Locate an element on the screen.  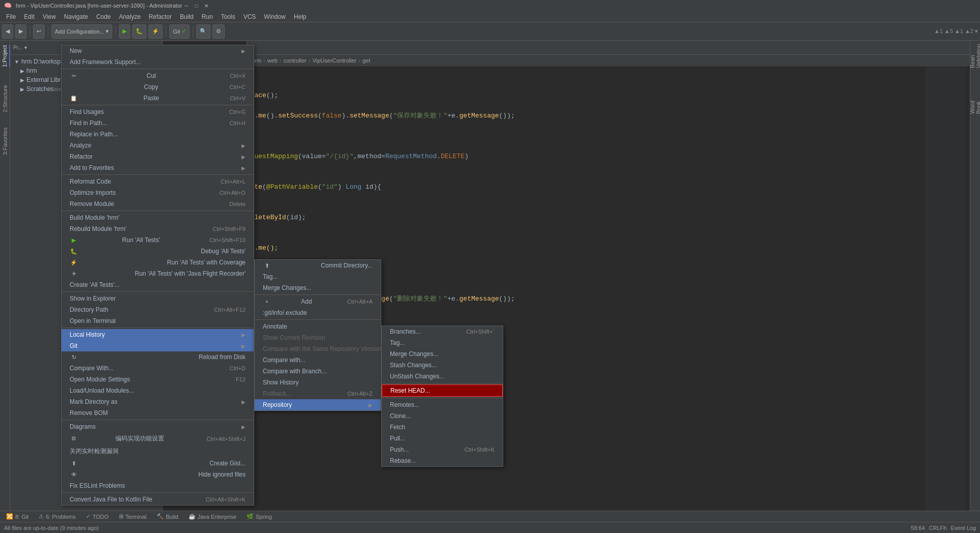
build-tab: 🔨 Build is located at coordinates (167, 517).